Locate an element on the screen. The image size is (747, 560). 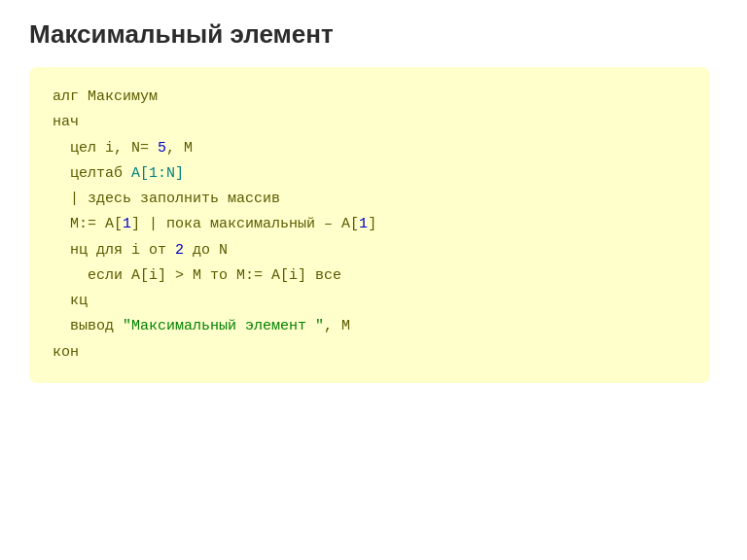
code-line-1: алг Максимум is located at coordinates (370, 97).